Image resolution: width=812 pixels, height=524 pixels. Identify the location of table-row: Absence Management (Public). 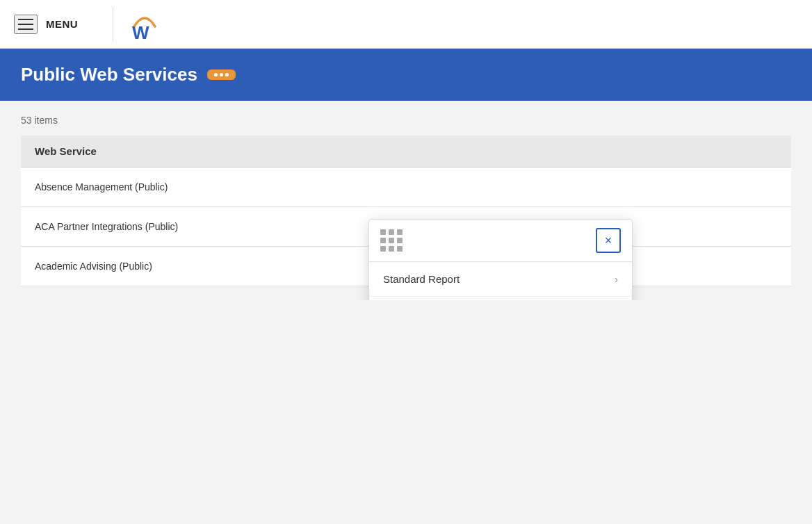
(406, 188).